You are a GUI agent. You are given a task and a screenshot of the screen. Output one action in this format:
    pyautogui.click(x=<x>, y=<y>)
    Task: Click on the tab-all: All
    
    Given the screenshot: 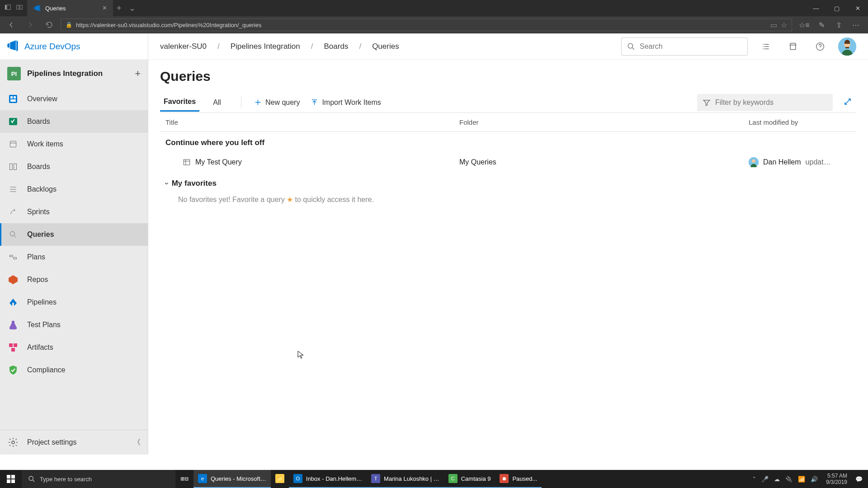 What is the action you would take?
    pyautogui.click(x=217, y=103)
    